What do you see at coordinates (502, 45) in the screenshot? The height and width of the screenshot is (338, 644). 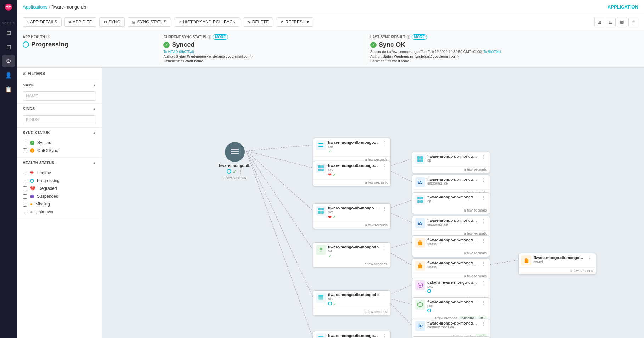 I see `last-sync-value: ✓ Sync OK` at bounding box center [502, 45].